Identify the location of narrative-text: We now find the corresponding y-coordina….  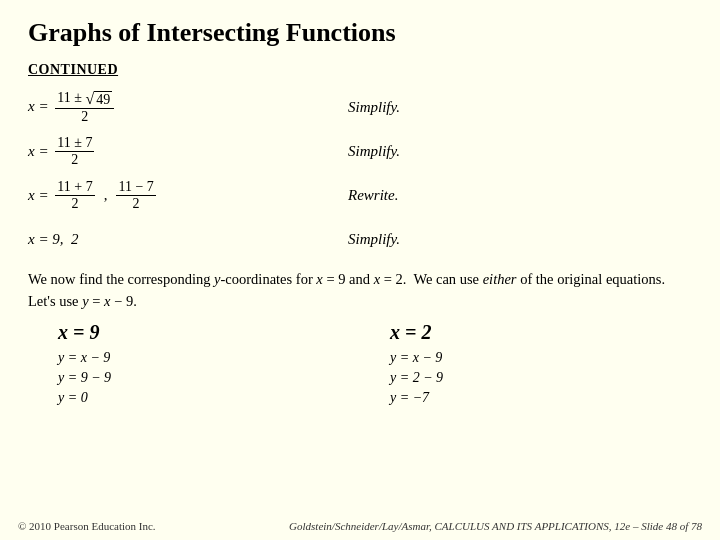
(360, 290).